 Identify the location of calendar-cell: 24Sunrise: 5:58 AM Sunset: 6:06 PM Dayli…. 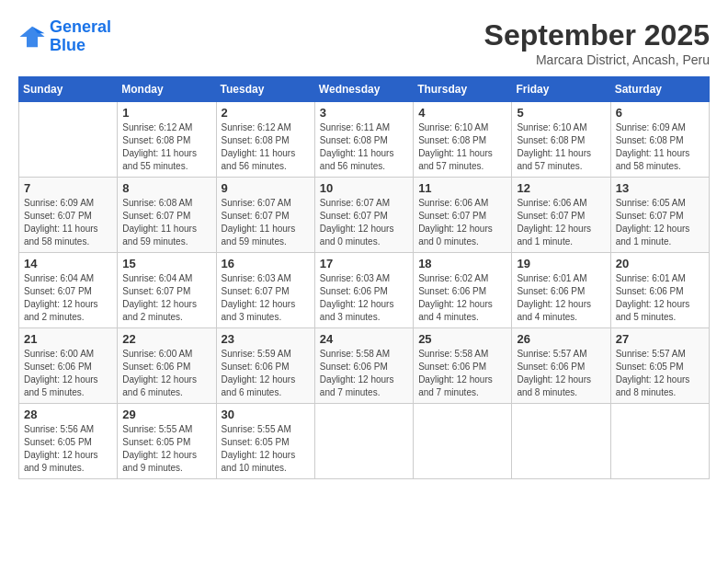
(364, 366).